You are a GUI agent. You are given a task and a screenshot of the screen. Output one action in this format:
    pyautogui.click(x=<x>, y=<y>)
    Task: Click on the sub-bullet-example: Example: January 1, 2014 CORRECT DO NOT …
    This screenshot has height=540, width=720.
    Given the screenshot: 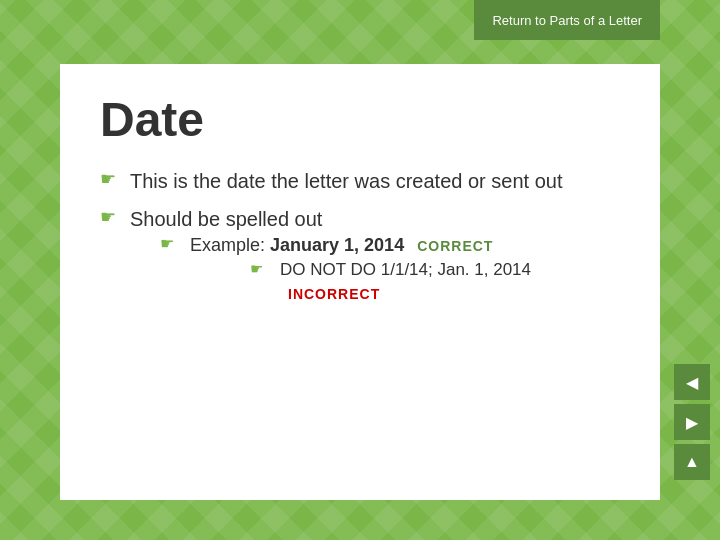 What is the action you would take?
    pyautogui.click(x=390, y=270)
    